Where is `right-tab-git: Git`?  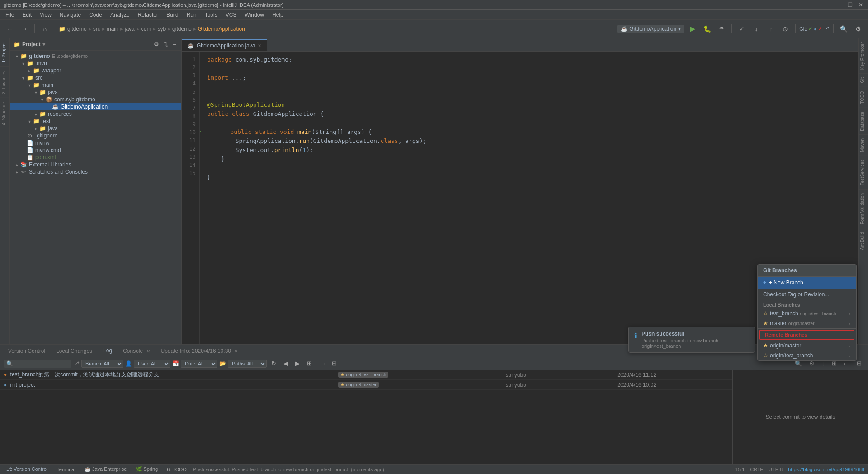 right-tab-git: Git is located at coordinates (863, 80).